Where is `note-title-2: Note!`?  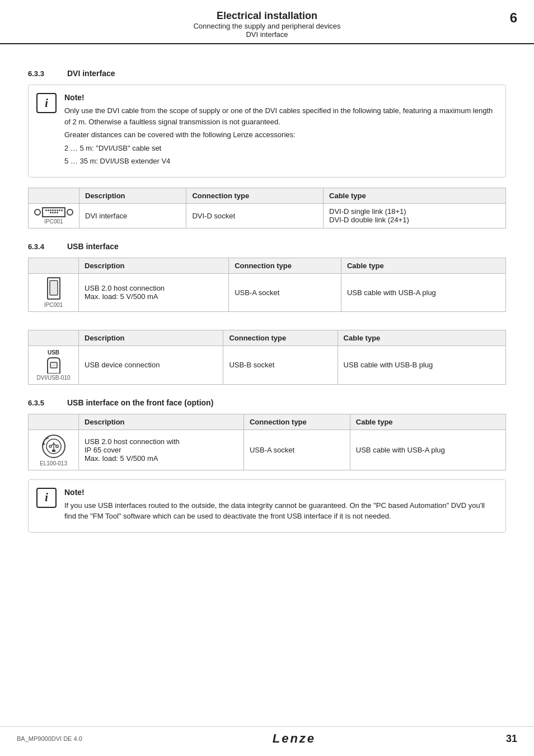 note-title-2: Note! is located at coordinates (280, 492).